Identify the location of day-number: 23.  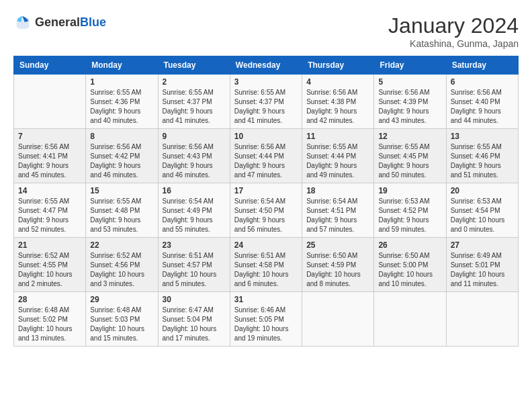
(194, 245).